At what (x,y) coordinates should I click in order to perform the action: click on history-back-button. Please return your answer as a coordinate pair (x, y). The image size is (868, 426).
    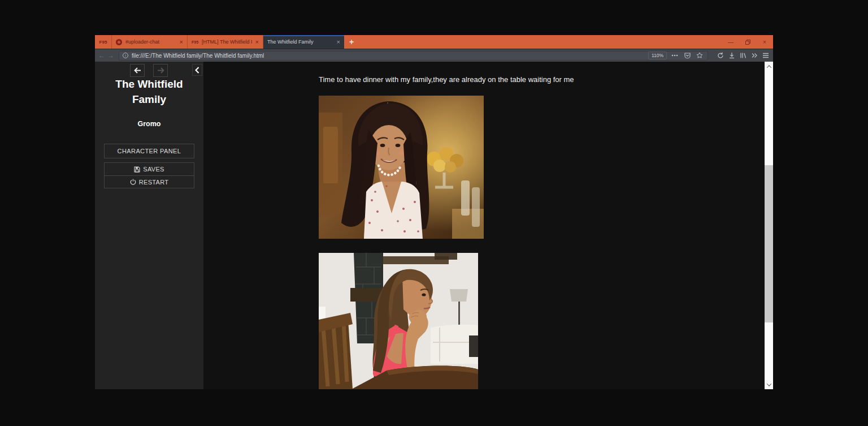
    Looking at the image, I should click on (137, 70).